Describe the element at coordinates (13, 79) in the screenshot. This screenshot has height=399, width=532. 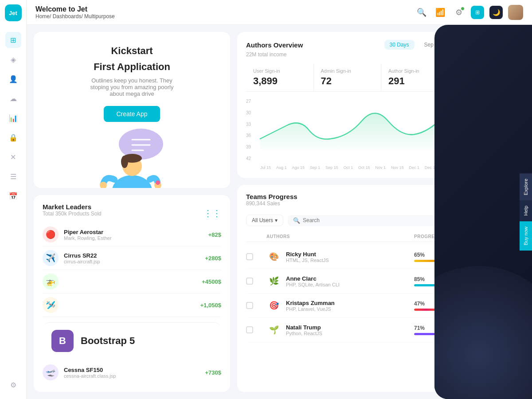
I see `sidebar-item-users: 👤` at that location.